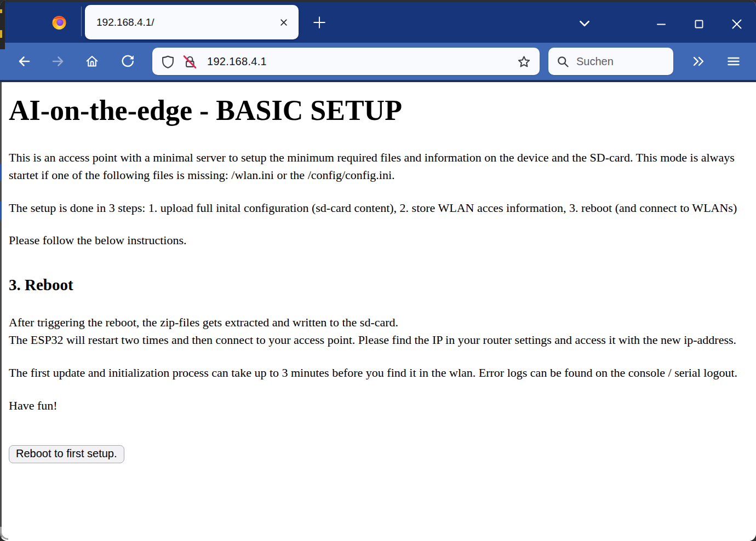 This screenshot has width=756, height=541. I want to click on intro-paragraph-1: This is an access point with a minimal s…, so click(378, 166).